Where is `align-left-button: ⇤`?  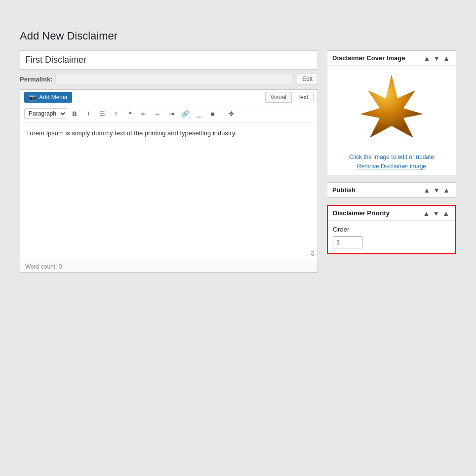
align-left-button: ⇤ is located at coordinates (144, 114).